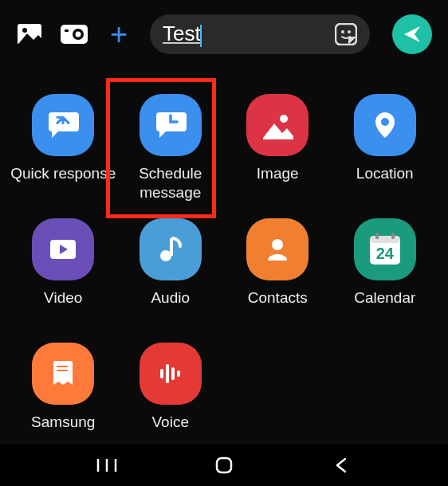 This screenshot has height=486, width=448. Describe the element at coordinates (277, 308) in the screenshot. I see `grid-label: Contacts` at that location.